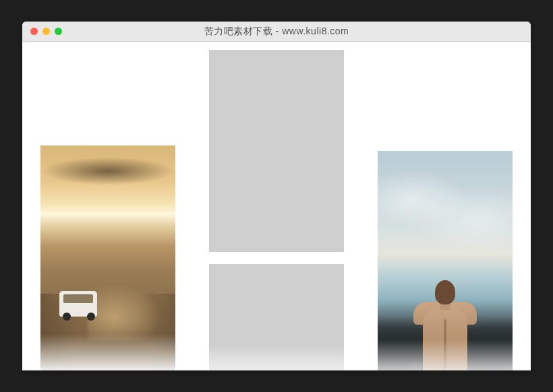  What do you see at coordinates (108, 258) in the screenshot?
I see `gallery-card-desert-van` at bounding box center [108, 258].